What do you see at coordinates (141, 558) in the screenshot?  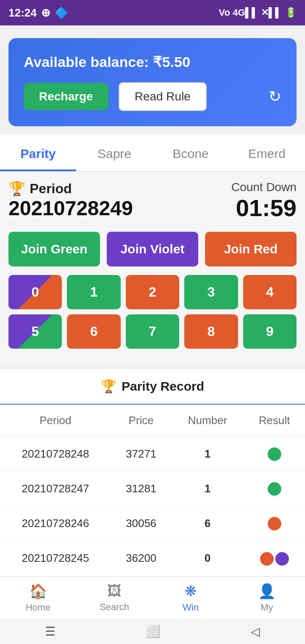 I see `row-price: 36200` at bounding box center [141, 558].